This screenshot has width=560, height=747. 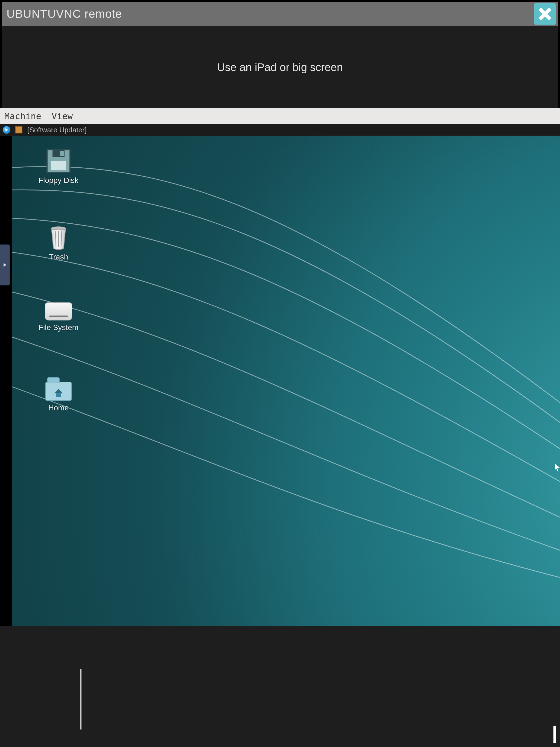 I want to click on vm-menubar: Machine View, so click(x=280, y=116).